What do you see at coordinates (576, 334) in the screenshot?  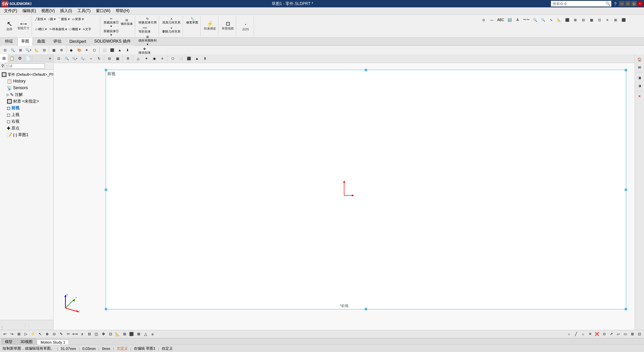 I see `sbb-more2: ╱` at bounding box center [576, 334].